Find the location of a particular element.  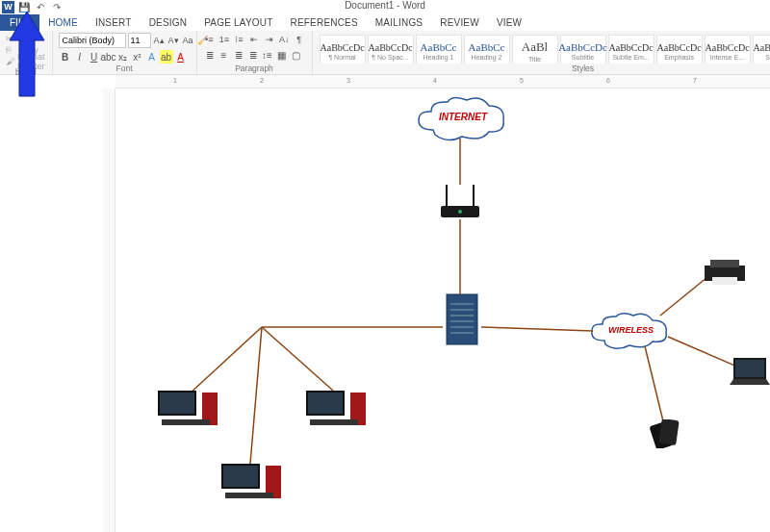

tab-view: VIEW is located at coordinates (509, 23).